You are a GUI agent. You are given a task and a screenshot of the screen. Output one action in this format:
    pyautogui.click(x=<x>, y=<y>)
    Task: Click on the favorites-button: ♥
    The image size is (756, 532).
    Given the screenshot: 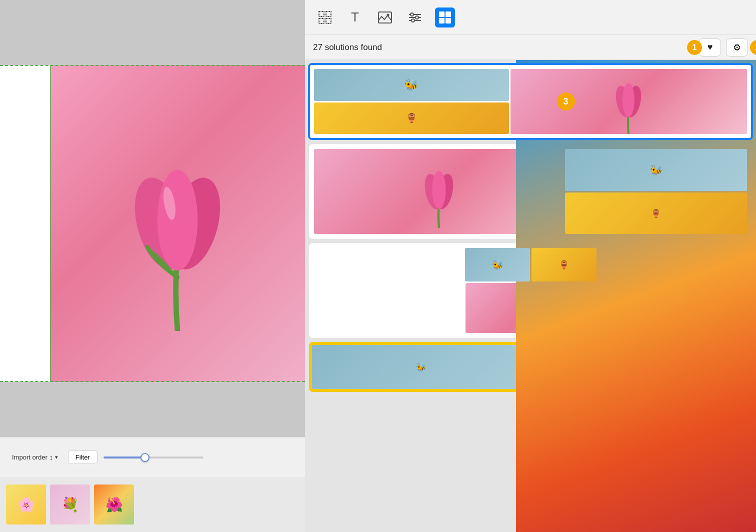 What is the action you would take?
    pyautogui.click(x=710, y=48)
    